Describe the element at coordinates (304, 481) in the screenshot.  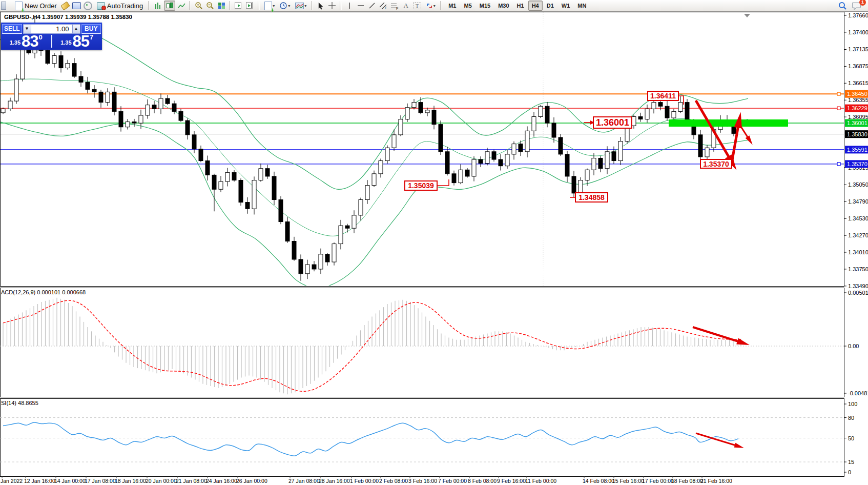
I see `date-label: 27 Jan 08:00` at that location.